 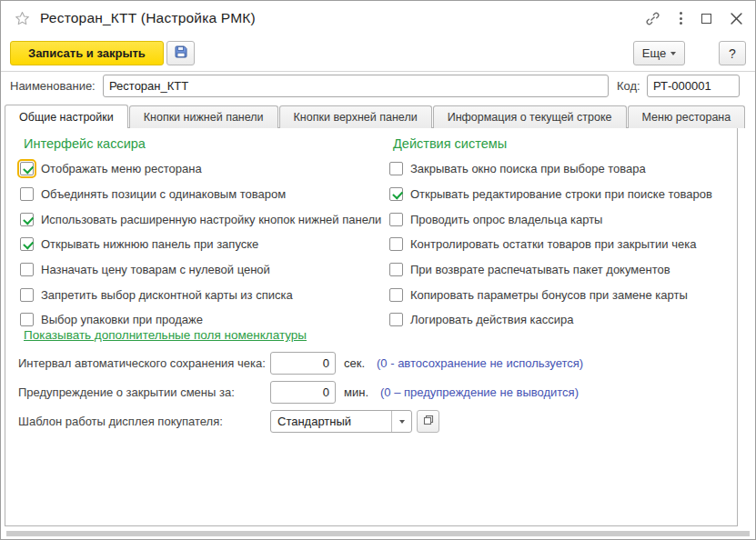 I want to click on shift-close-warning-label: Предупреждение о закрытии смены за:, so click(x=144, y=393).